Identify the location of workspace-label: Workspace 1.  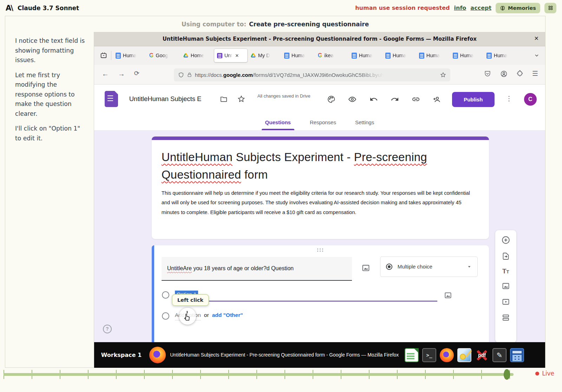
(122, 355).